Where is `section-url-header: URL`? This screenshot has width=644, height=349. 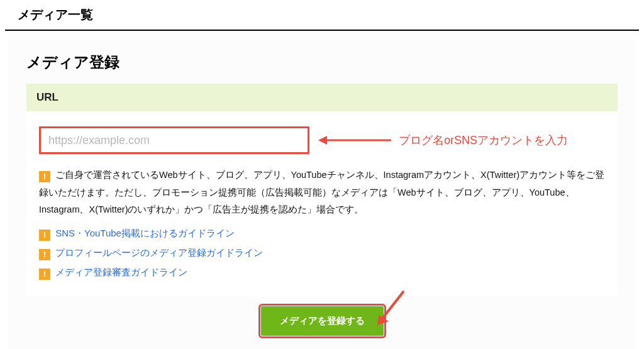 section-url-header: URL is located at coordinates (322, 97).